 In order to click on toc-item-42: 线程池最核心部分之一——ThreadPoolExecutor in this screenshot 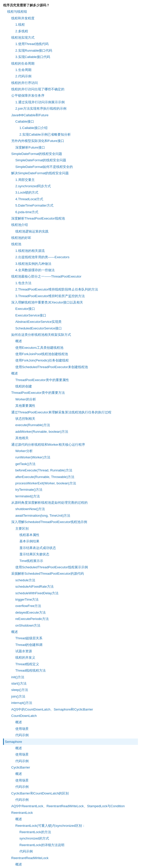, I will do `click(70, 276)`.